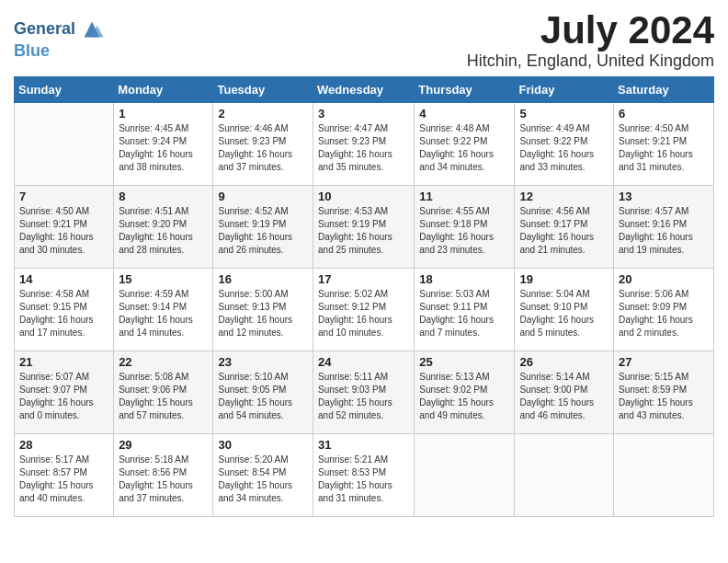 The image size is (728, 563). Describe the element at coordinates (564, 314) in the screenshot. I see `day-info: Sunrise: 5:04 AM Sunset: 9:10 PM Dayligh…` at that location.